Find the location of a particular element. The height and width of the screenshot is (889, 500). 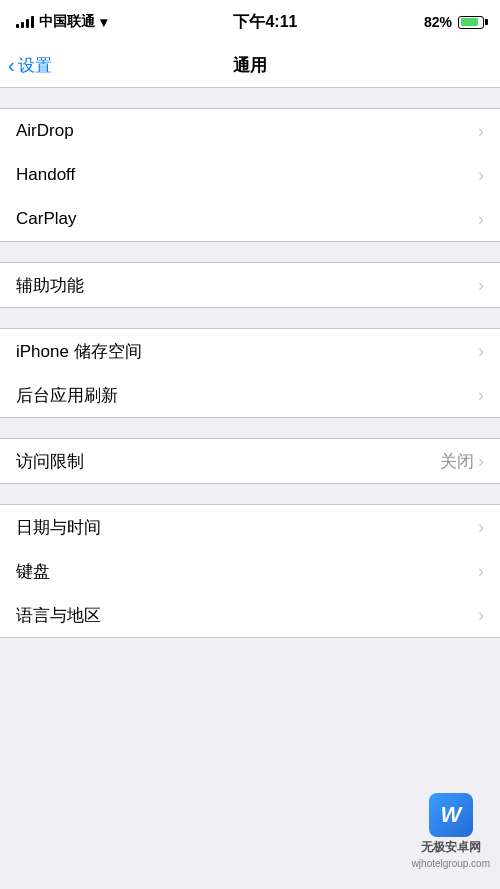

cell-label-iphone-storage: iPhone 储存空间 is located at coordinates (79, 352).